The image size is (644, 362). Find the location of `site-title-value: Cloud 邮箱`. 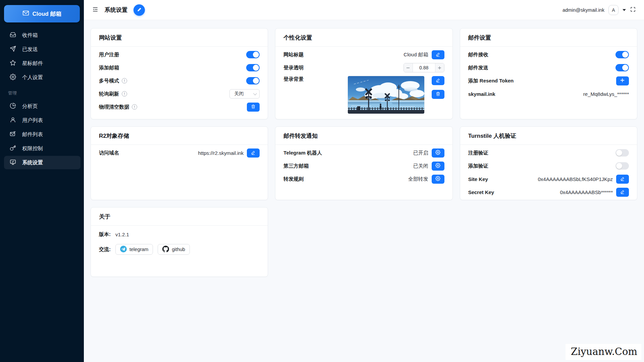

site-title-value: Cloud 邮箱 is located at coordinates (416, 55).